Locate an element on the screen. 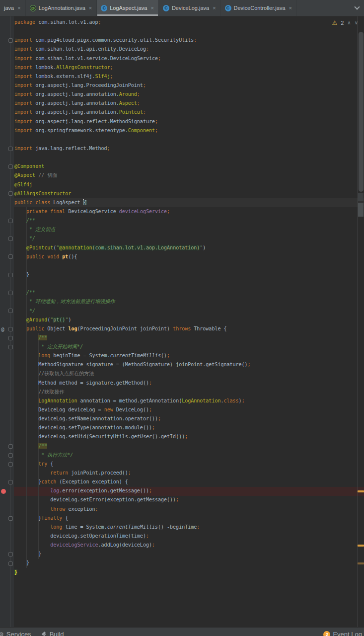 This screenshot has height=636, width=364. code-line: @Component is located at coordinates (189, 166).